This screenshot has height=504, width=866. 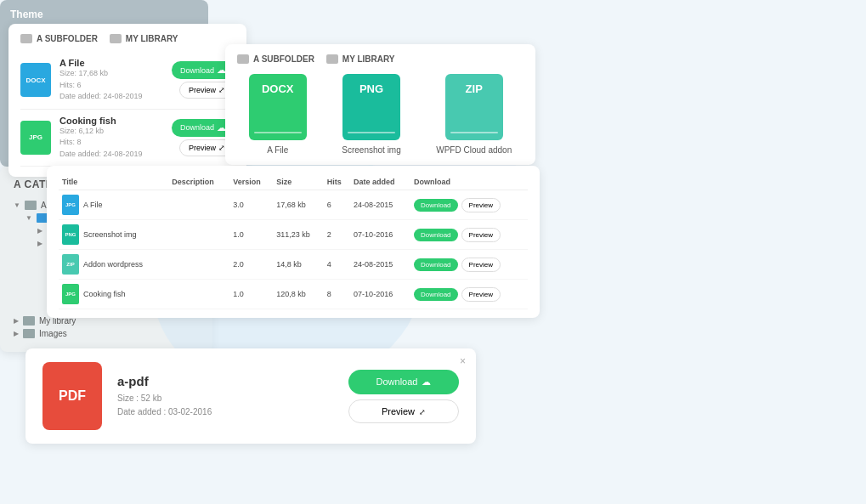 What do you see at coordinates (298, 182) in the screenshot?
I see `col-size: Size` at bounding box center [298, 182].